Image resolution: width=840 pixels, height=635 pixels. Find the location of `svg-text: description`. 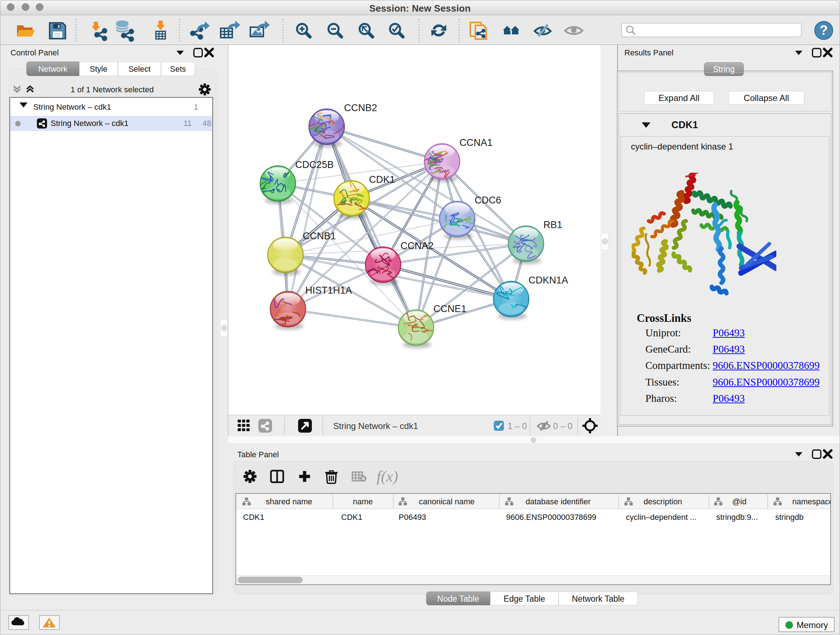

svg-text: description is located at coordinates (663, 502).